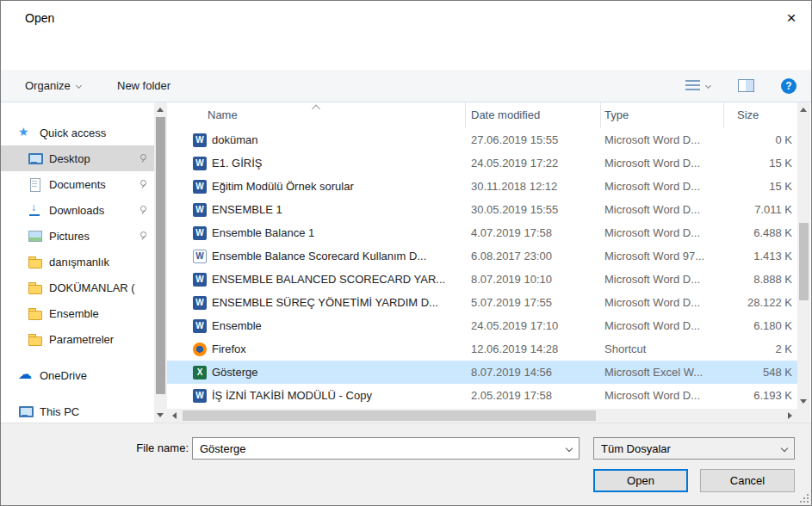 The height and width of the screenshot is (506, 812). I want to click on file-type-value: Tüm Dosyalar, so click(685, 449).